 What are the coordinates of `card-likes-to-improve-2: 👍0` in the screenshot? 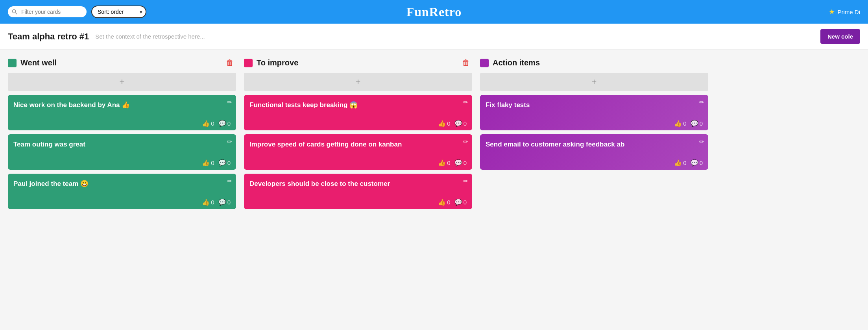 It's located at (444, 202).